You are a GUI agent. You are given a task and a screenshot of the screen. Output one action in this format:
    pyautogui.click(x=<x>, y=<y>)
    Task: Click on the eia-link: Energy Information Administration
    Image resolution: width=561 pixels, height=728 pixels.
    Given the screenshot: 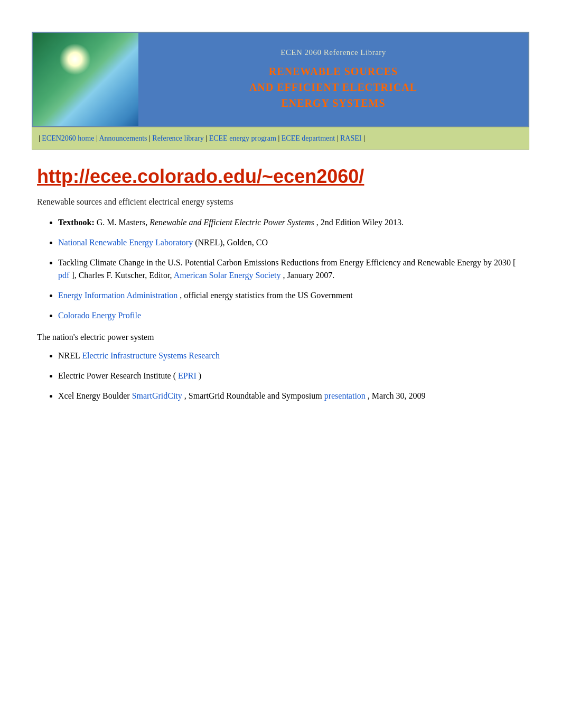 What is the action you would take?
    pyautogui.click(x=118, y=295)
    